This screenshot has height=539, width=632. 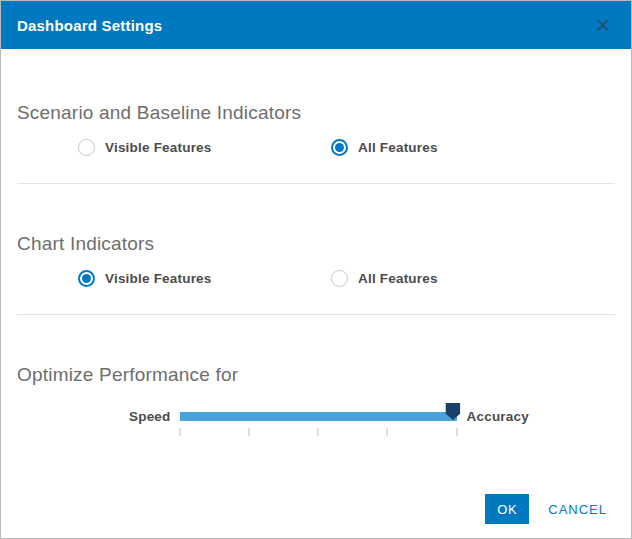 I want to click on radio-group-scenario-baseline: Visible Features All Features, so click(x=316, y=148).